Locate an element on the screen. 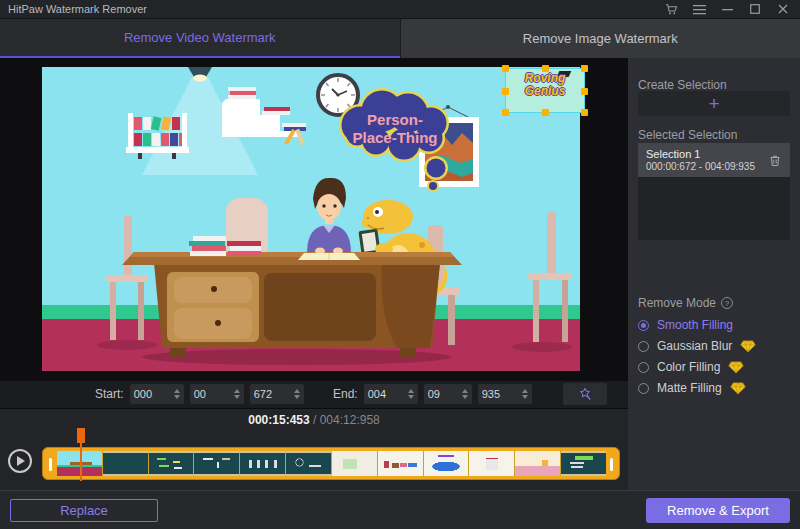  selection-list: Selection 1 000:00:672 - 004:09:935 is located at coordinates (714, 192).